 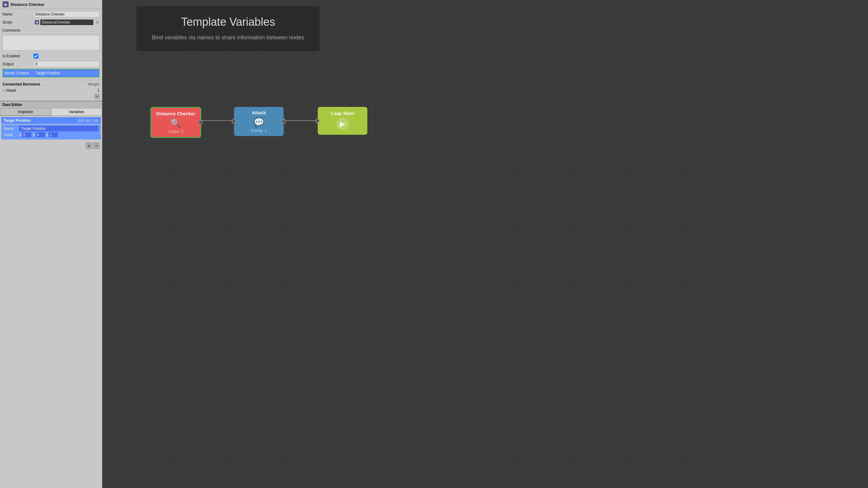 I want to click on node-distance-checker: Distance Checker 🔍 Output: 0, so click(x=176, y=122).